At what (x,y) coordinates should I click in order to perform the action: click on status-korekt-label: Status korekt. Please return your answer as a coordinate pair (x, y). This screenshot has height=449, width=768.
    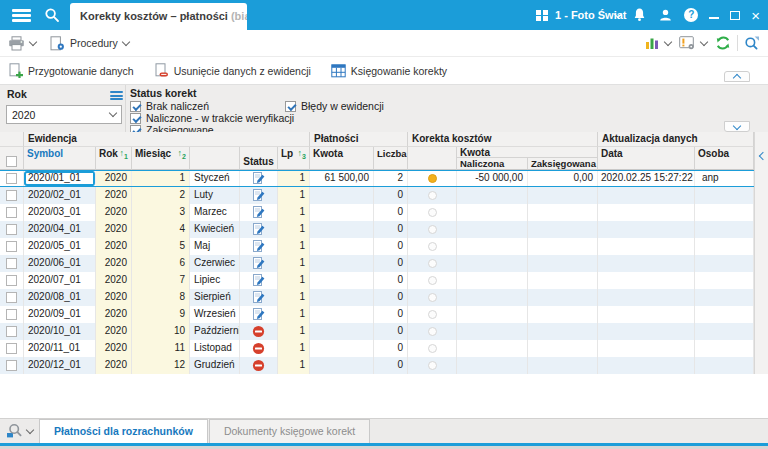
    Looking at the image, I should click on (164, 93).